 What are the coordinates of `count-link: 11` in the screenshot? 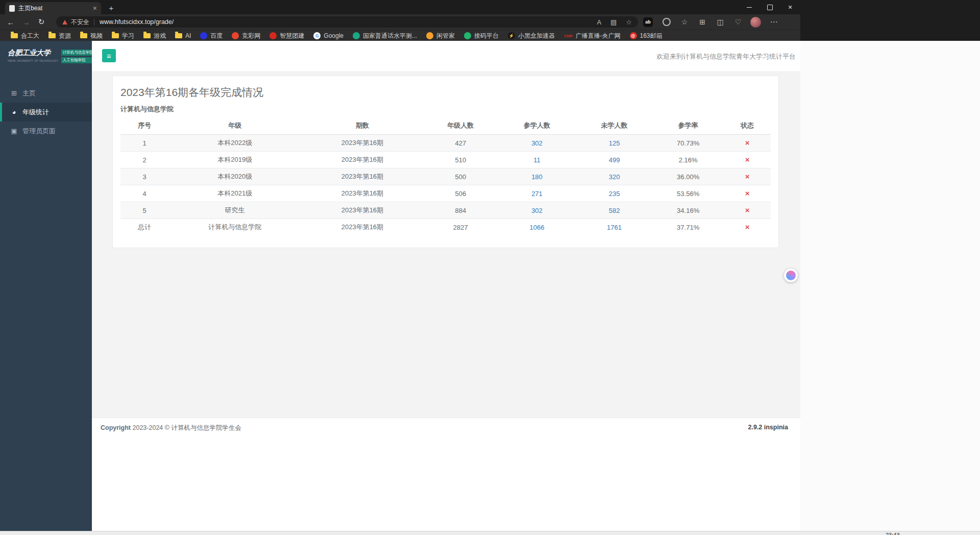 It's located at (537, 160).